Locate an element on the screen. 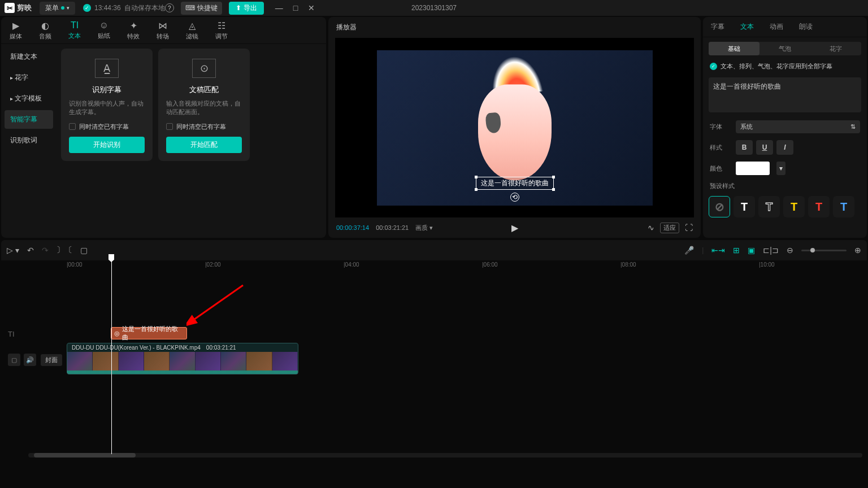 Image resolution: width=868 pixels, height=488 pixels. ruler-mark: |10:00 is located at coordinates (767, 264).